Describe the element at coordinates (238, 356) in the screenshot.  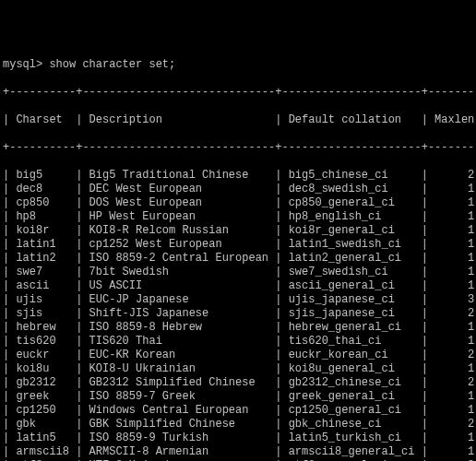
I see `table-row: | euckr | EUC-KR Korean | euckr_korean_c…` at that location.